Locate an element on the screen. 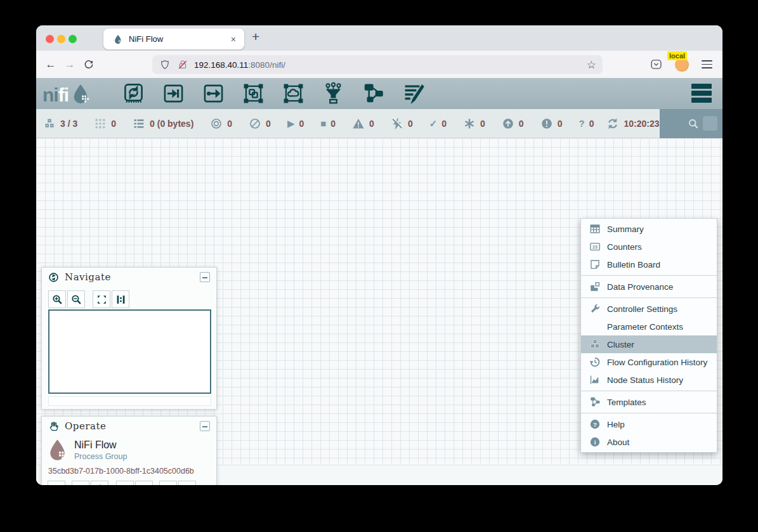 The height and width of the screenshot is (532, 758). reload-button is located at coordinates (89, 65).